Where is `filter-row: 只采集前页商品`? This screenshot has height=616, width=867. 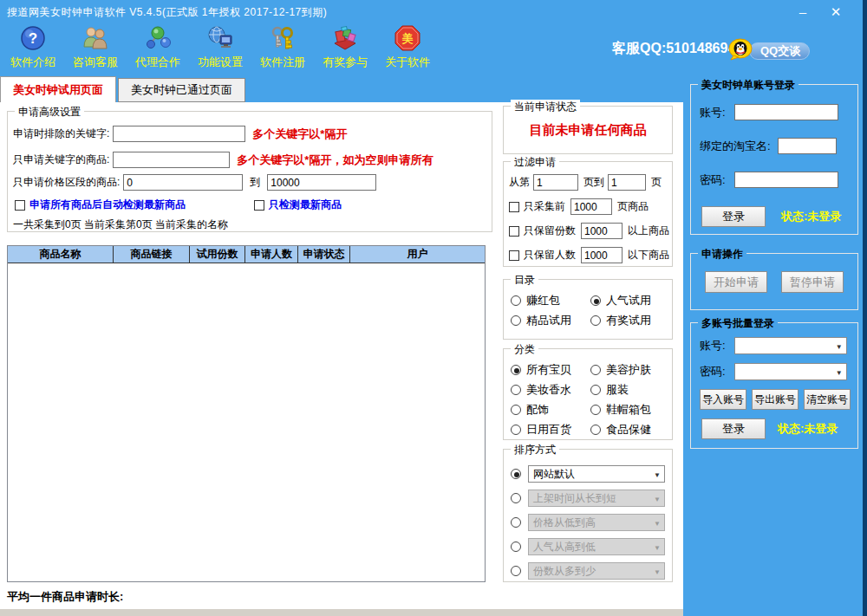 filter-row: 只采集前页商品 is located at coordinates (579, 206).